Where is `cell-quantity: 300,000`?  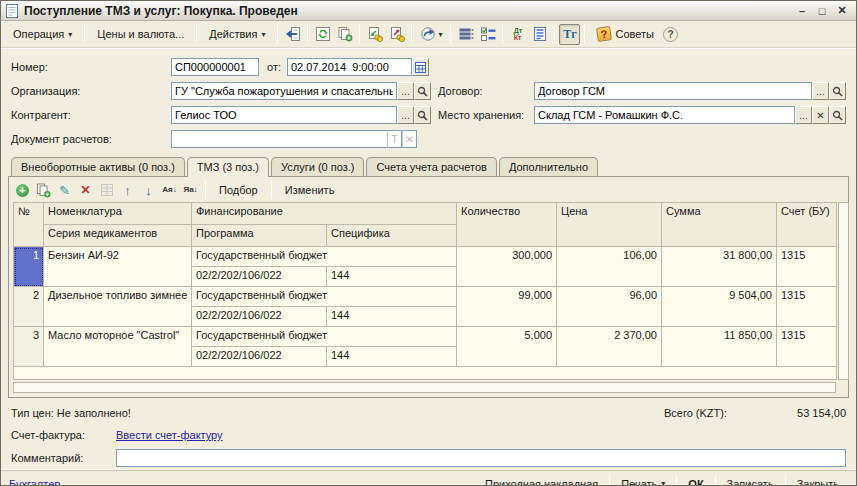
cell-quantity: 300,000 is located at coordinates (507, 267).